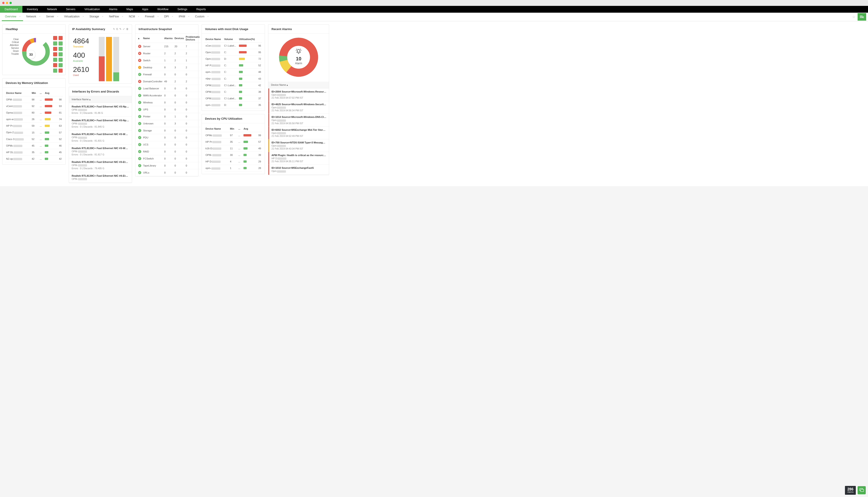  I want to click on table-row: ✓Storage000, so click(169, 130).